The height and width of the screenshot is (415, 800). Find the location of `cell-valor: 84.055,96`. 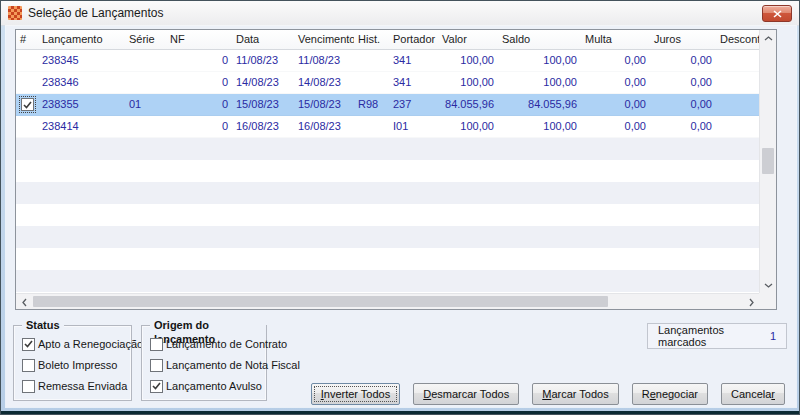

cell-valor: 84.055,96 is located at coordinates (468, 104).